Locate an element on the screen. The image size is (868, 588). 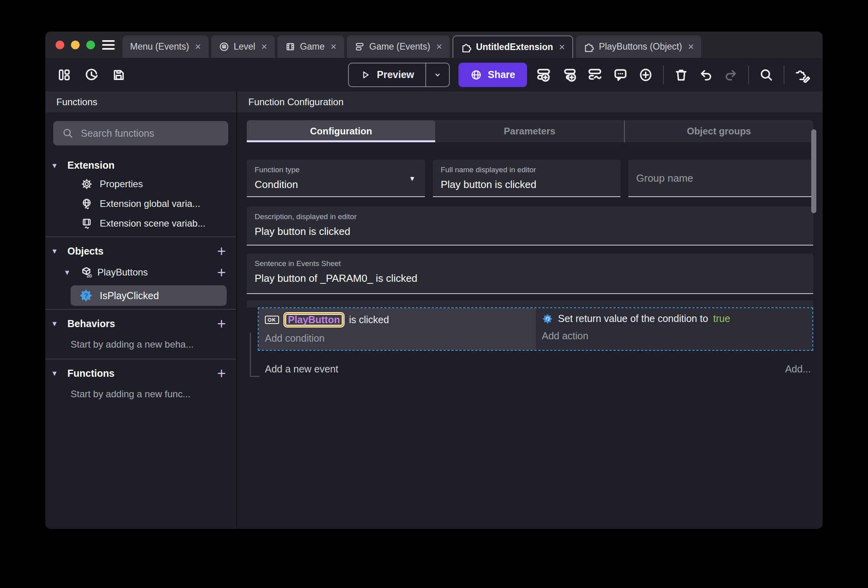
globe-variable-icon is located at coordinates (87, 204).